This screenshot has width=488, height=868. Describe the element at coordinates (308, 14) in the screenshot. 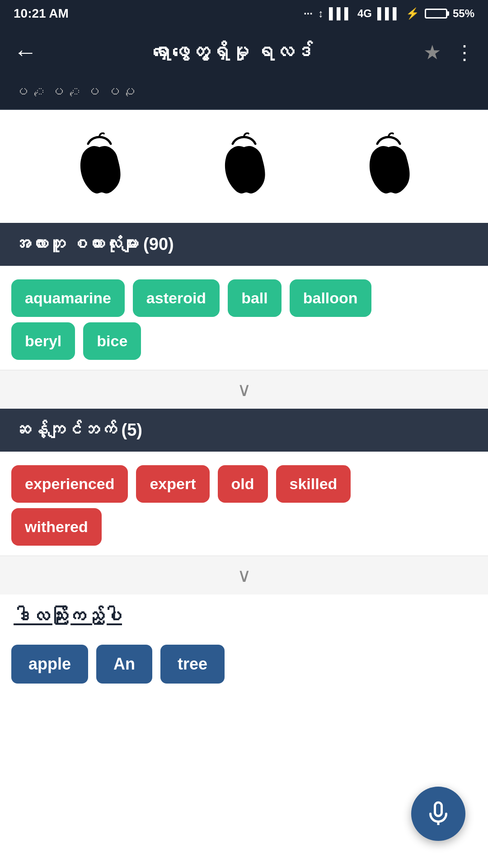

I see `signal-dots: ···` at that location.